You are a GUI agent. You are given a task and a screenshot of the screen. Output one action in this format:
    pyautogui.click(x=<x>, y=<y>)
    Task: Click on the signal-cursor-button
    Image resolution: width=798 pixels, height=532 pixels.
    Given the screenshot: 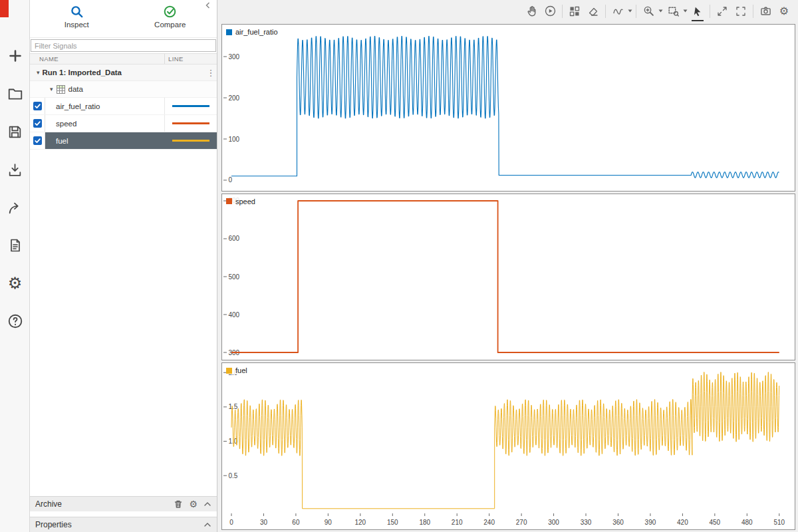 What is the action you would take?
    pyautogui.click(x=618, y=11)
    